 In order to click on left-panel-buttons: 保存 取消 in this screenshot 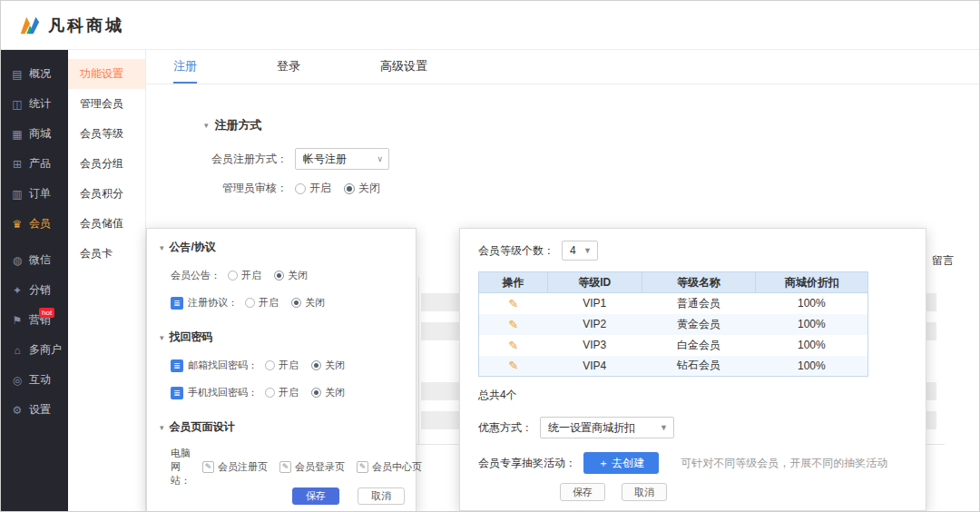, I will do `click(348, 496)`.